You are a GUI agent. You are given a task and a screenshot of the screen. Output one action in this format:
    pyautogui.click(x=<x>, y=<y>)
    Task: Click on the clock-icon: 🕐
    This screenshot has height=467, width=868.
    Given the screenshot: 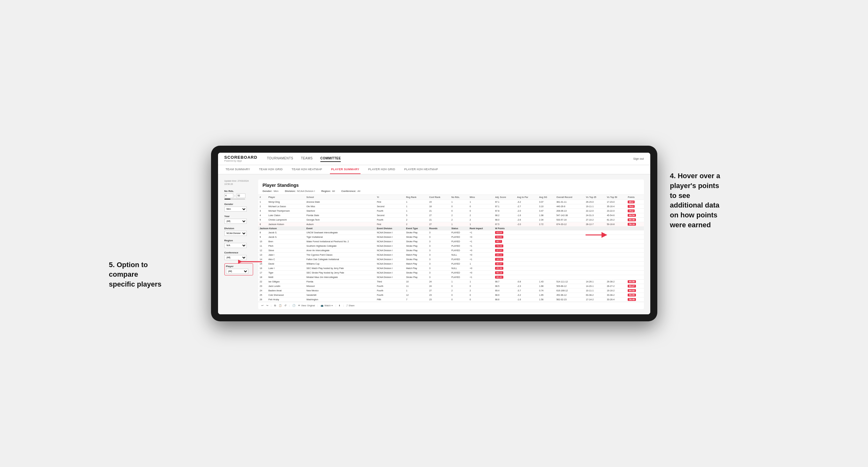 What is the action you would take?
    pyautogui.click(x=294, y=306)
    